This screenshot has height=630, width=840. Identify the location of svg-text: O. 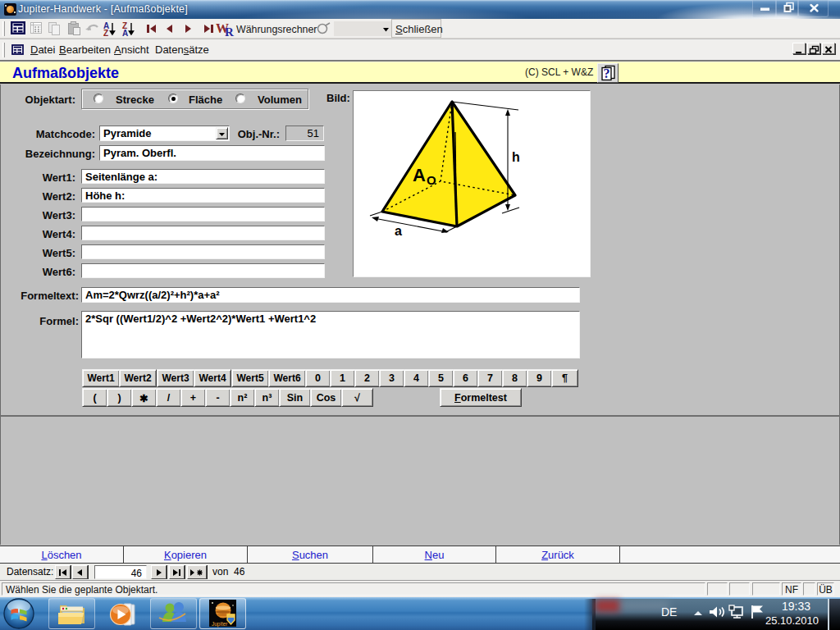
(431, 180).